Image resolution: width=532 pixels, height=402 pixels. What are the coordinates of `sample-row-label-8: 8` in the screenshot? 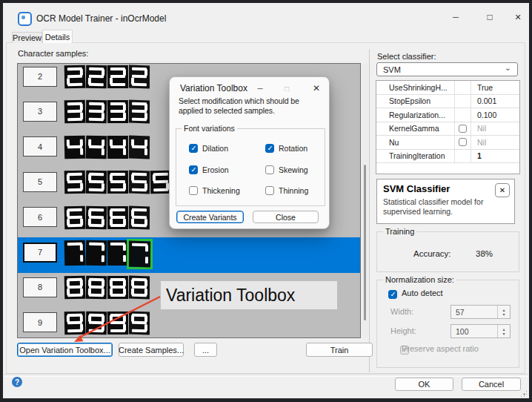 It's located at (40, 288).